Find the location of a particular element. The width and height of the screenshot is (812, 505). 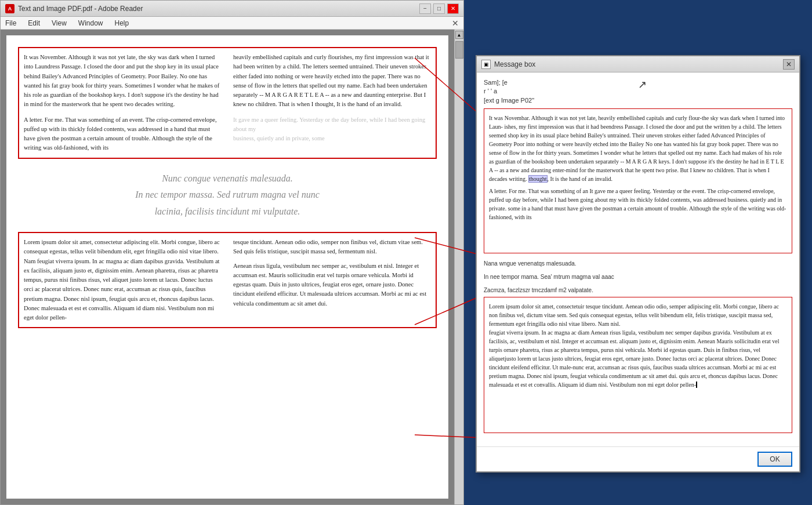

pdf-col1-top: It was November. Although it was not yet… is located at coordinates (123, 103).